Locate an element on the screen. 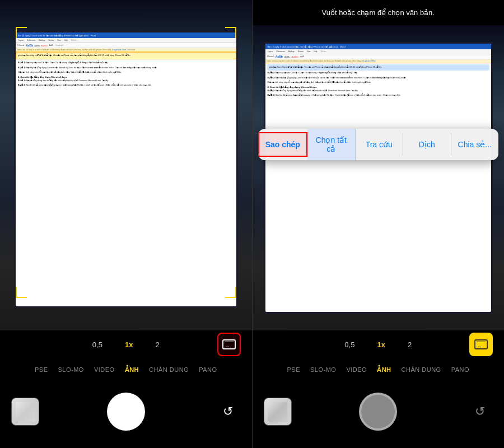 Image resolution: width=504 pixels, height=448 pixels. mode-pse-left: PSE is located at coordinates (41, 370).